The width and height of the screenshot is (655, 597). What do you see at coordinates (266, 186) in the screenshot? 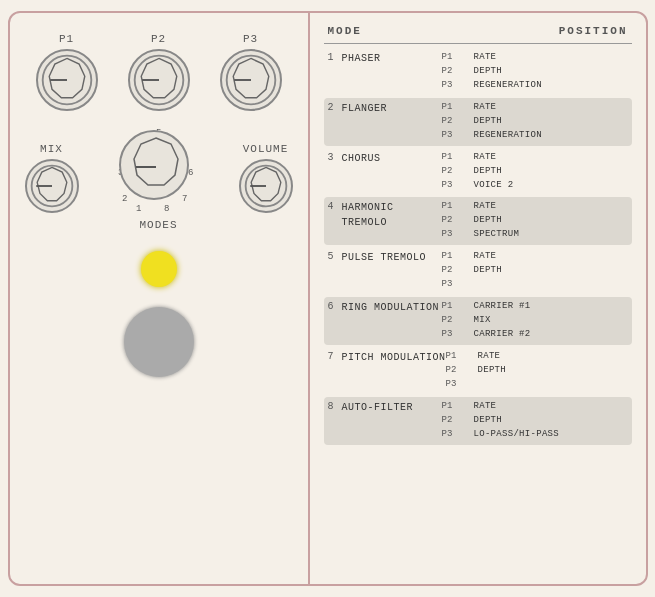
I see `volume-knob` at bounding box center [266, 186].